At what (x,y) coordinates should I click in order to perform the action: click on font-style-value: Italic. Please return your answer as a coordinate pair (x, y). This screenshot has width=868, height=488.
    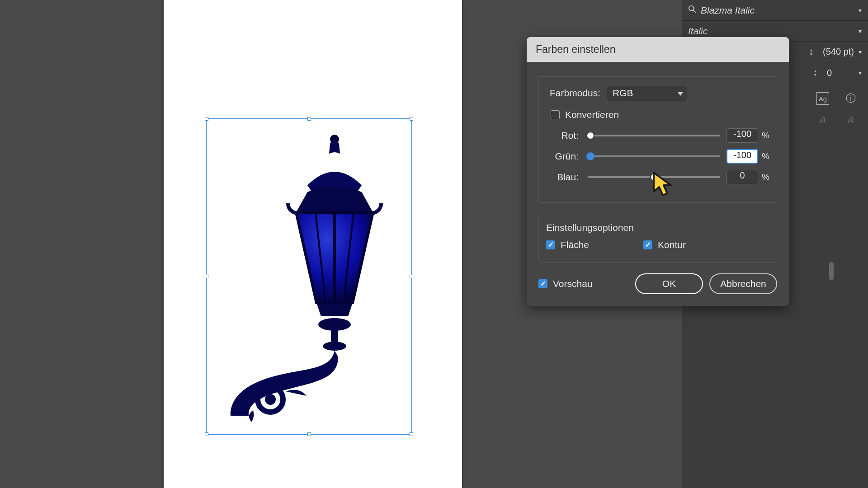
    Looking at the image, I should click on (773, 31).